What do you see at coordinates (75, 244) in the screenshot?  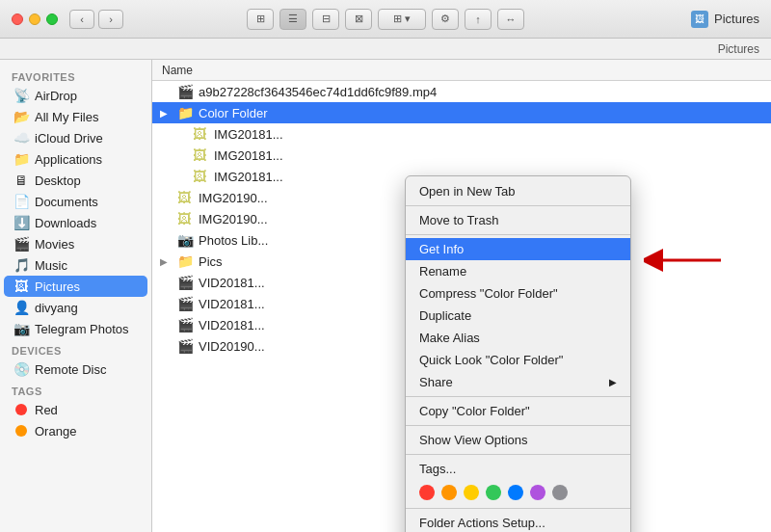 I see `sidebar-item-movies: 🎬 Movies` at bounding box center [75, 244].